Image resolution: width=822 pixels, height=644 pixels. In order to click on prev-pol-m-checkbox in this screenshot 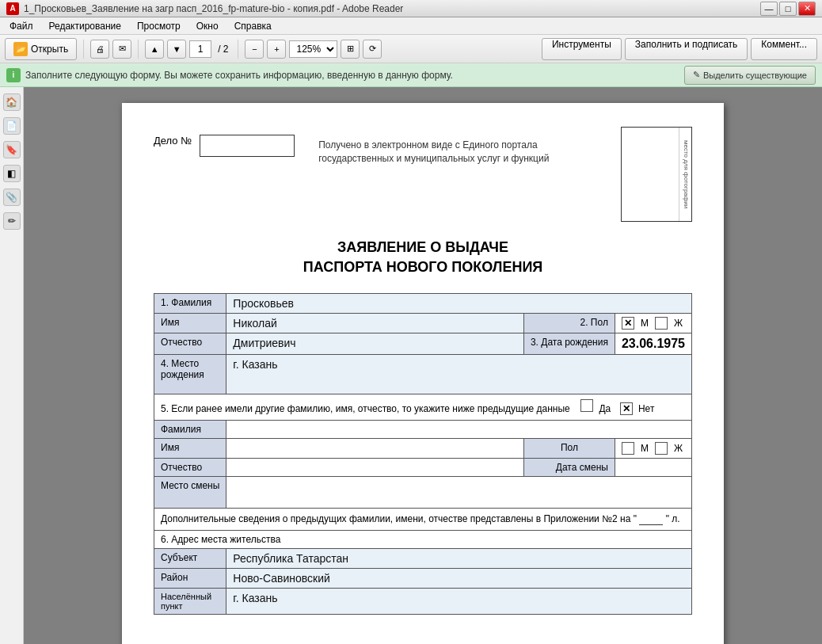, I will do `click(628, 448)`.